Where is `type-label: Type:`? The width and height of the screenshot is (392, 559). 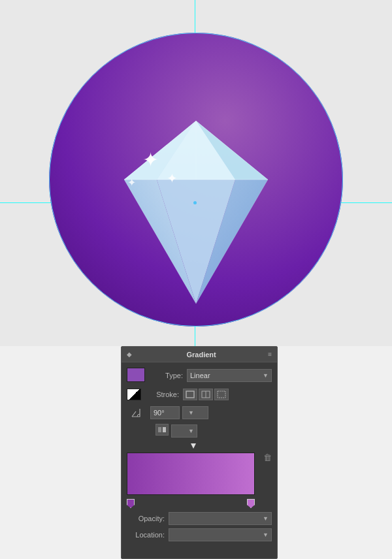
type-label: Type: is located at coordinates (167, 375).